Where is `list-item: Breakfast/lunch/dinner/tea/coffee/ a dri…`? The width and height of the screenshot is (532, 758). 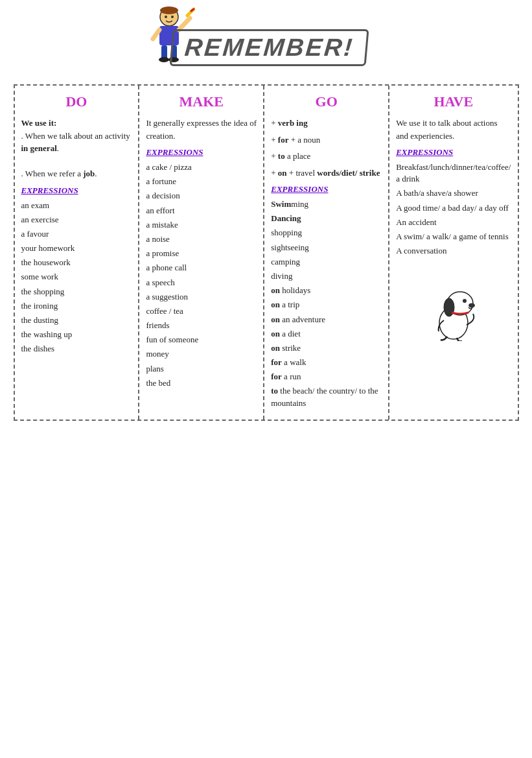
list-item: Breakfast/lunch/dinner/tea/coffee/ a dri… is located at coordinates (454, 173).